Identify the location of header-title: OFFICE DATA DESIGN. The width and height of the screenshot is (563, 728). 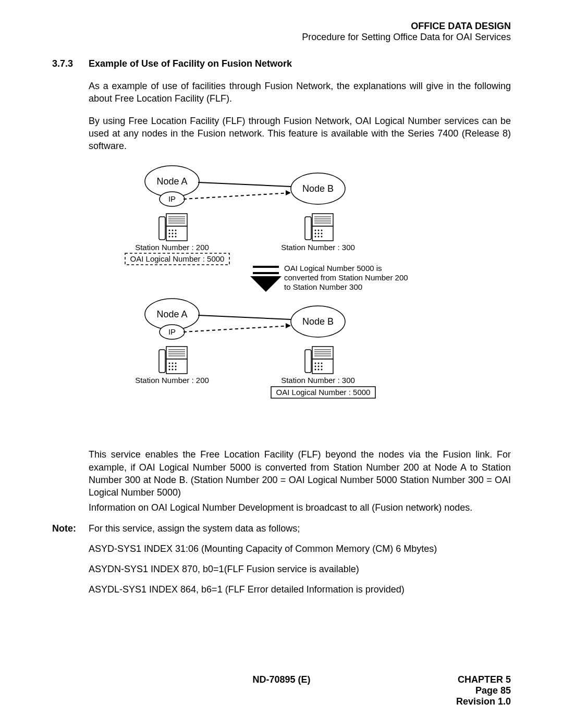
(282, 26).